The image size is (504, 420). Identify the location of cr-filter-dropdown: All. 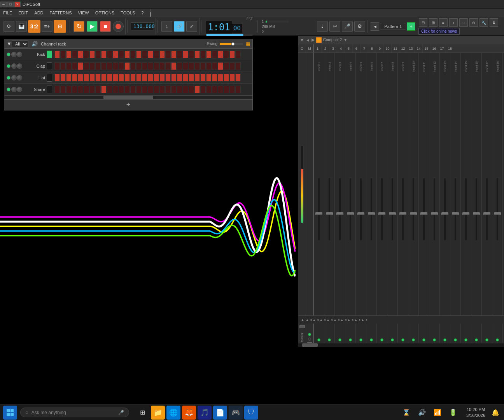
(20, 44).